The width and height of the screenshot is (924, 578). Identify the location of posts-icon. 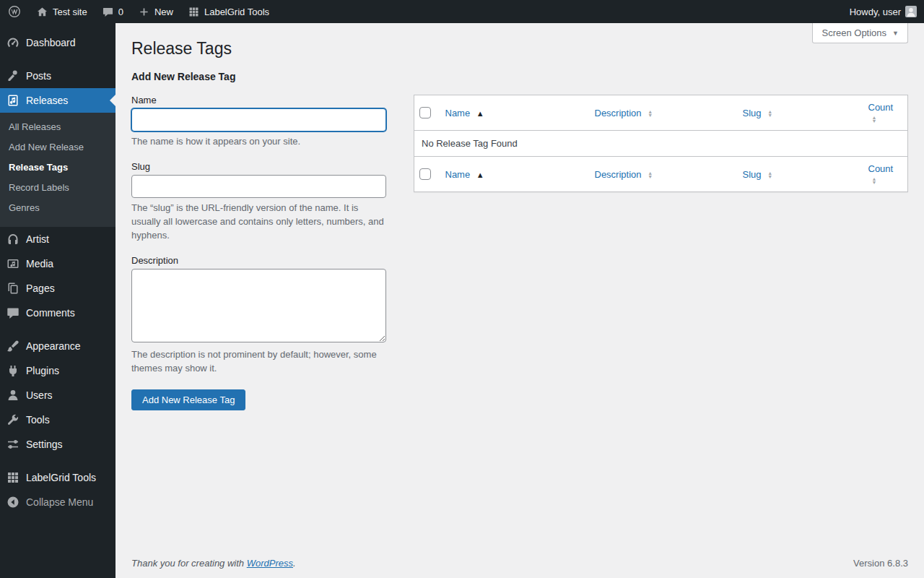
(13, 76).